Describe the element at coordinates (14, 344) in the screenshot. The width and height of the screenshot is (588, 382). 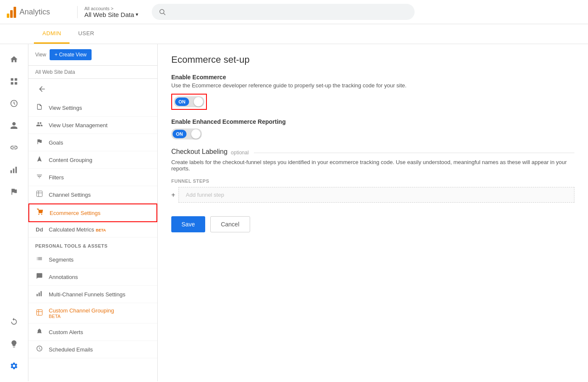
I see `sidebar-icon-bulb` at that location.